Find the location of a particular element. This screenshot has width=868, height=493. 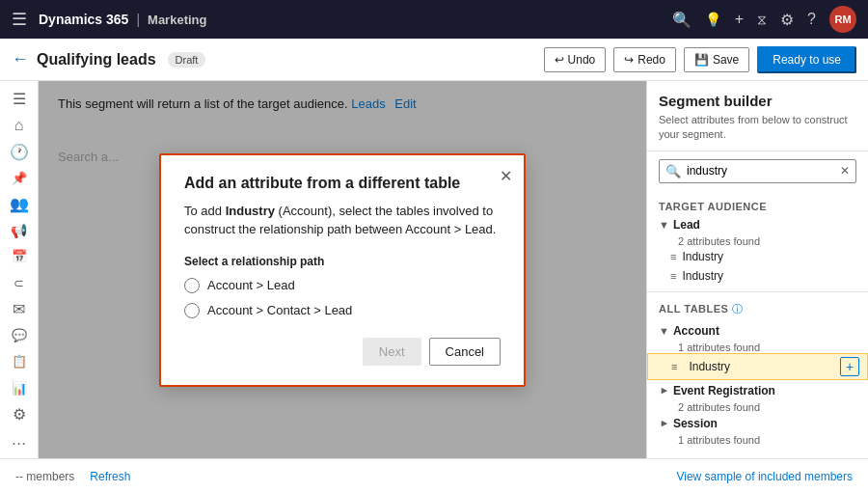

sidebar-forms-icon: 📋 is located at coordinates (19, 361).